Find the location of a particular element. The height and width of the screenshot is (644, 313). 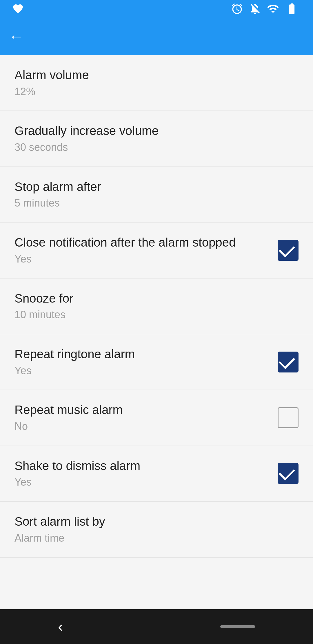

setting-item-stop-alarm-after: Stop alarm after5 minutes is located at coordinates (156, 195).